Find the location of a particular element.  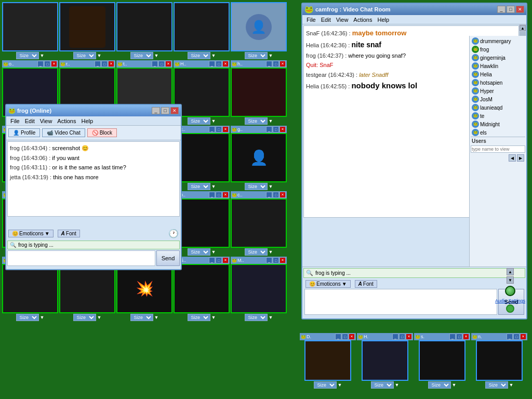

user-JosM: 🐸JosM is located at coordinates (498, 99).